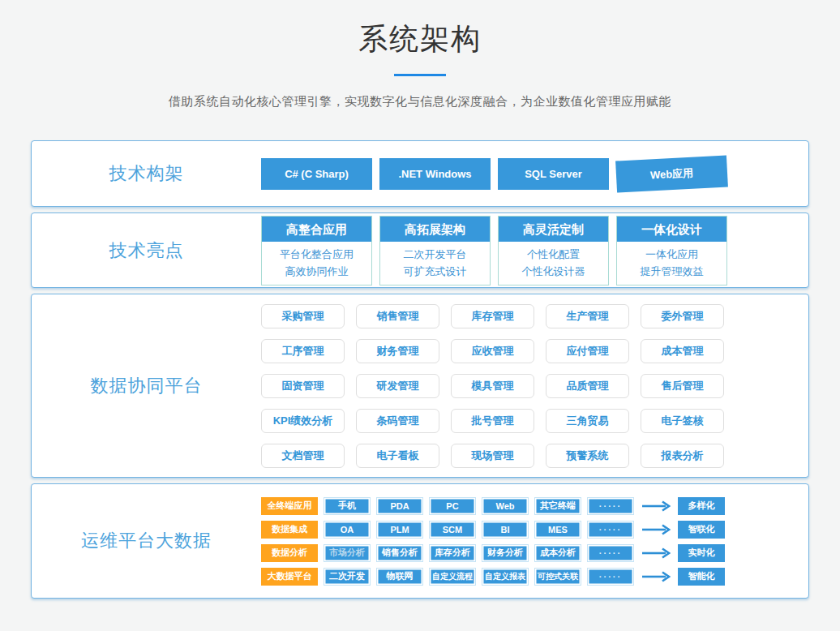 The image size is (840, 631). What do you see at coordinates (303, 386) in the screenshot?
I see `module-chip: 固资管理` at bounding box center [303, 386].